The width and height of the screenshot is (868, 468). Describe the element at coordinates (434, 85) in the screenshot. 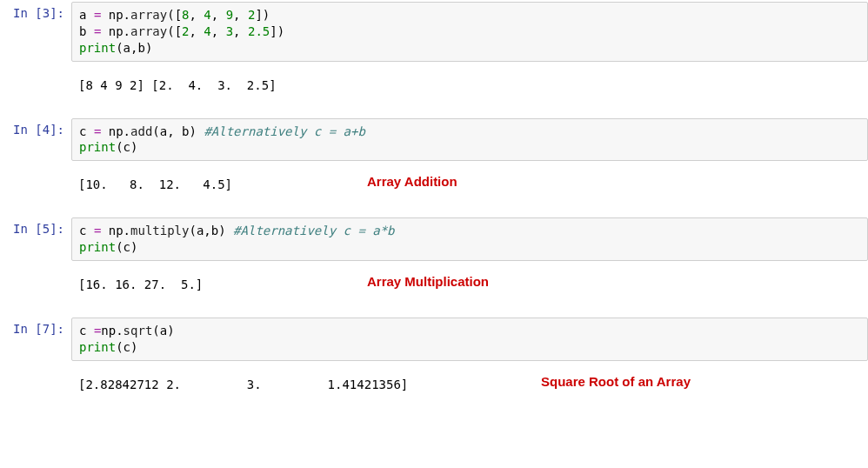

I see `output-cell: . [8 4 9 2] [2. 4. 3. 2.5]` at that location.